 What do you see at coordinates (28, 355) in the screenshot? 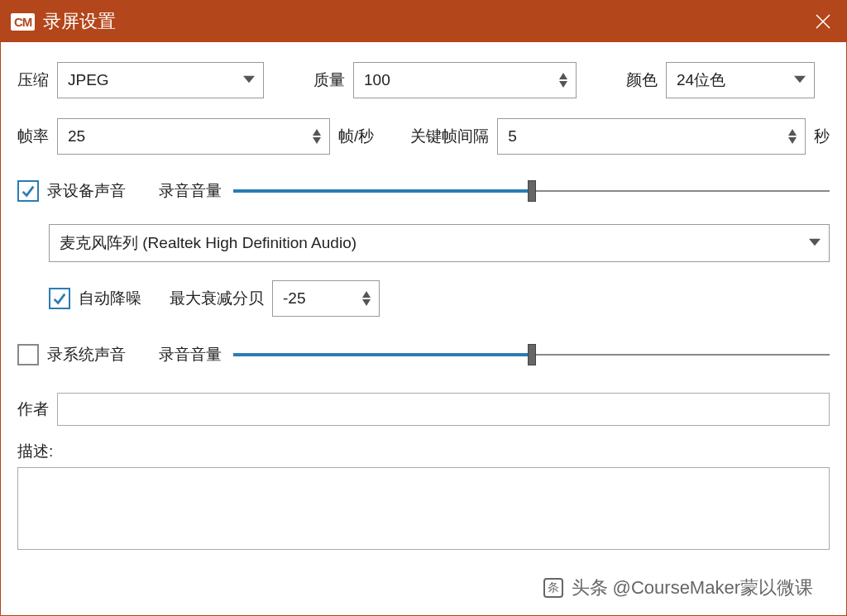
I see `record-system-checkbox` at bounding box center [28, 355].